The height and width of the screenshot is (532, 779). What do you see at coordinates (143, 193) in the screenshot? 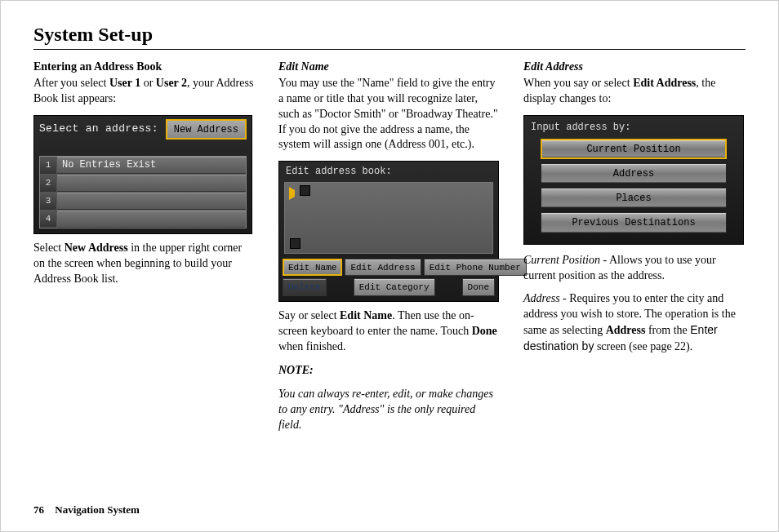
I see `address-list: 1 No Entries Exist 2 3 4` at bounding box center [143, 193].